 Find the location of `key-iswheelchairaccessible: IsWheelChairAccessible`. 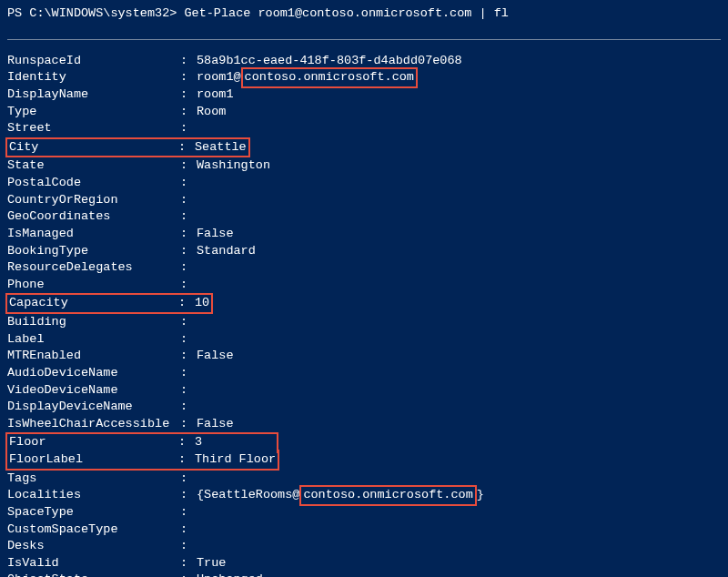

key-iswheelchairaccessible: IsWheelChairAccessible is located at coordinates (94, 424).